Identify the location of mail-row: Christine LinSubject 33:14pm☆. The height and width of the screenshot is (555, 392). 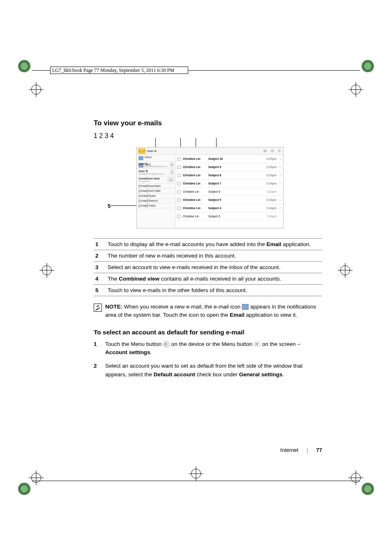
(229, 216).